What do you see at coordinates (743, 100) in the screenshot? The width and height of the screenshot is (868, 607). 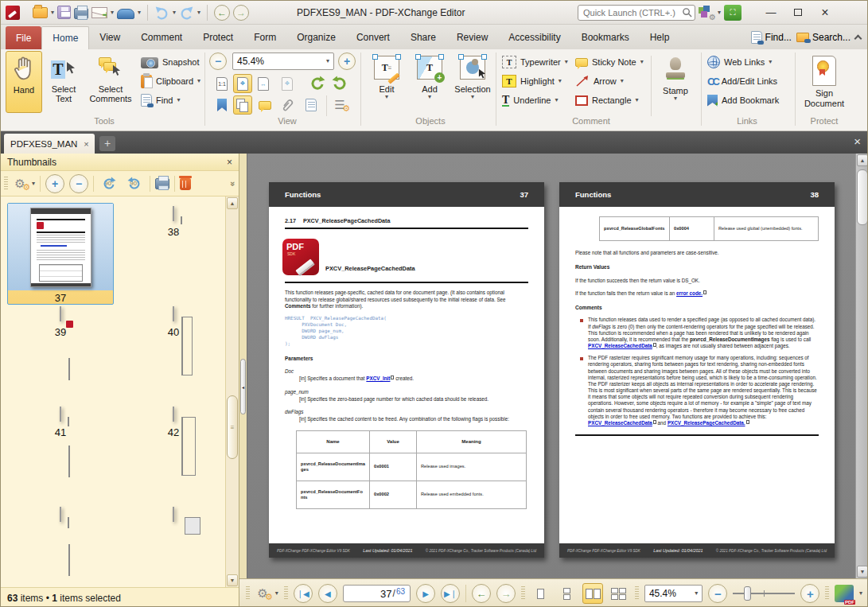 I see `add-bookmark-button: + Add Bookmark` at bounding box center [743, 100].